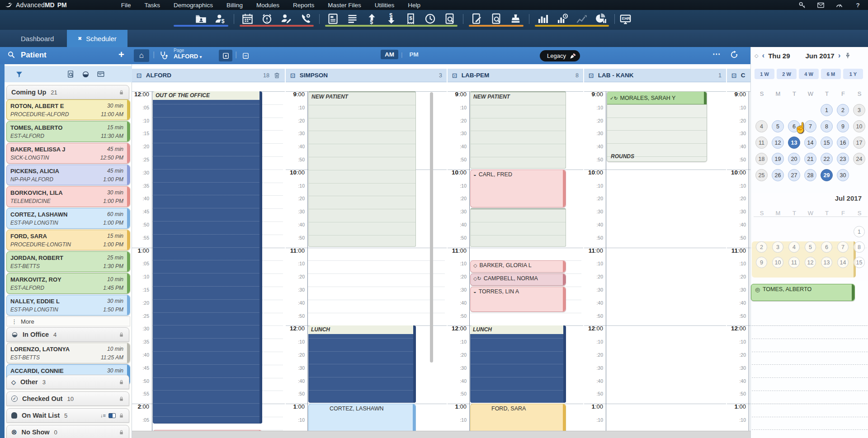 This screenshot has width=868, height=438. What do you see at coordinates (476, 19) in the screenshot?
I see `doc-edit-icon` at bounding box center [476, 19].